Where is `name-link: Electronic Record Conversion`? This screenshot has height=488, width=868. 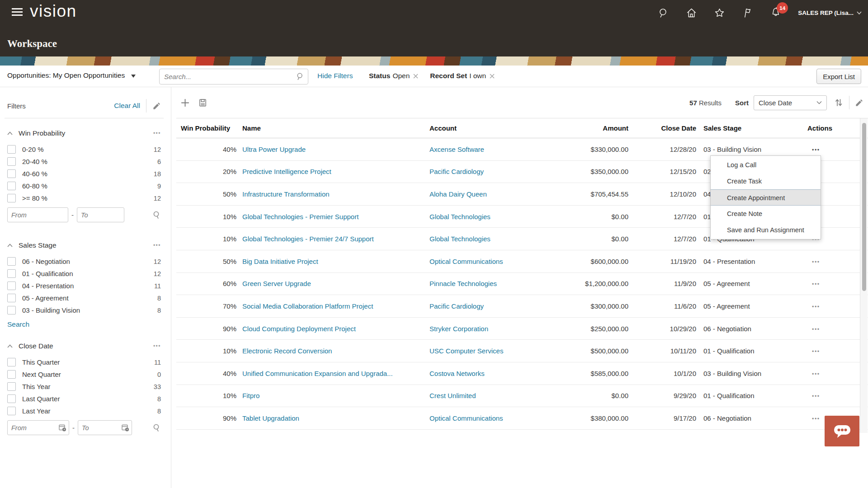
name-link: Electronic Record Conversion is located at coordinates (287, 351).